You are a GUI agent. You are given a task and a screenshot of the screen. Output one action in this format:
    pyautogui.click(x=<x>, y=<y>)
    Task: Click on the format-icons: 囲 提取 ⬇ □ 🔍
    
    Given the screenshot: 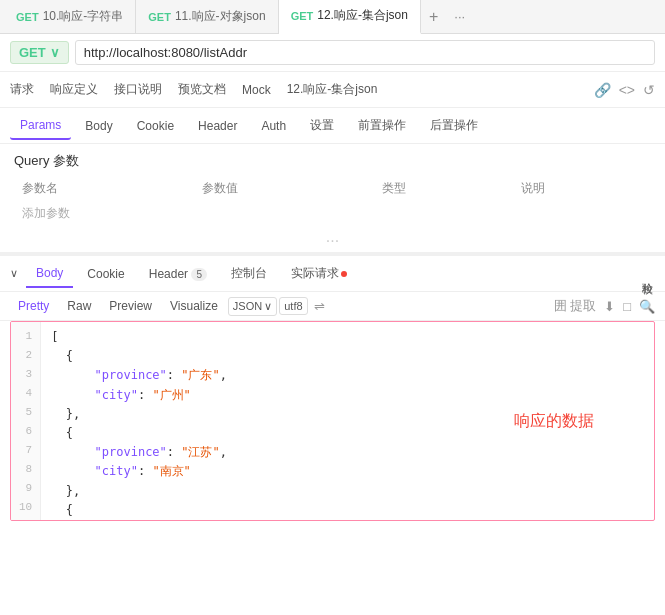 What is the action you would take?
    pyautogui.click(x=604, y=306)
    